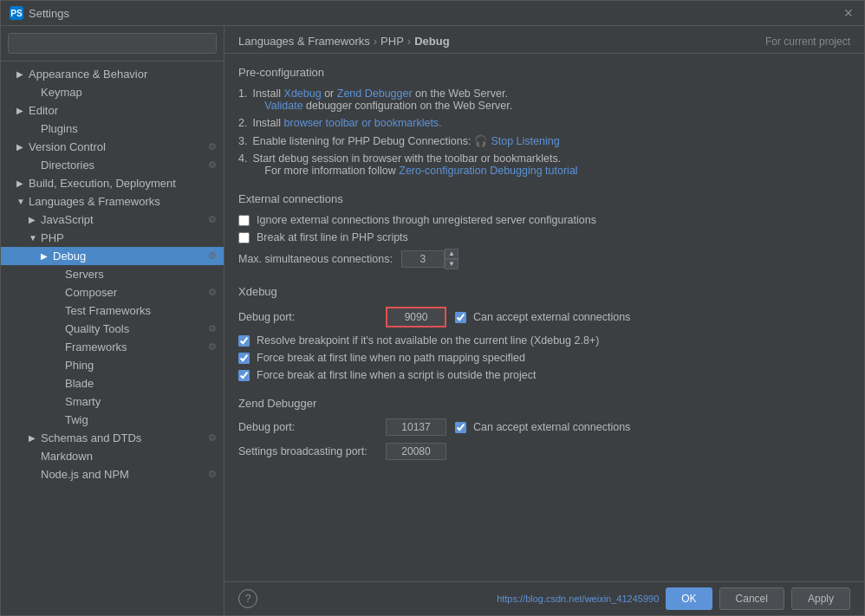  Describe the element at coordinates (849, 13) in the screenshot. I see `close-button: ✕` at that location.